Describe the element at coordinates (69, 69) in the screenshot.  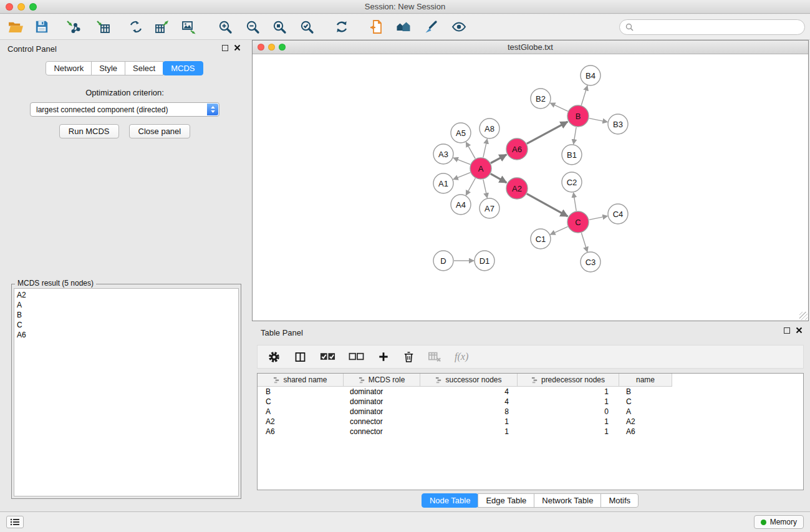
I see `tab-network: Network` at that location.